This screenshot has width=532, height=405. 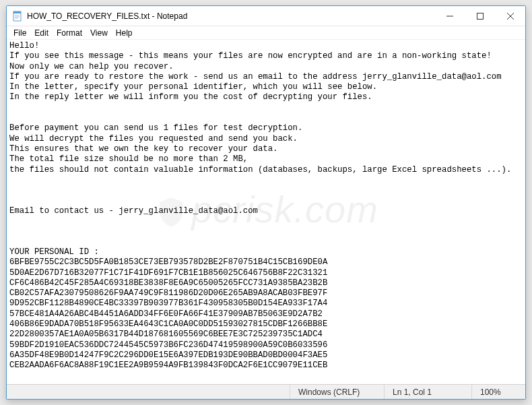 I want to click on window-title: HOW_TO_RECOVERY_FILES.txt - Notepad, so click(x=230, y=16).